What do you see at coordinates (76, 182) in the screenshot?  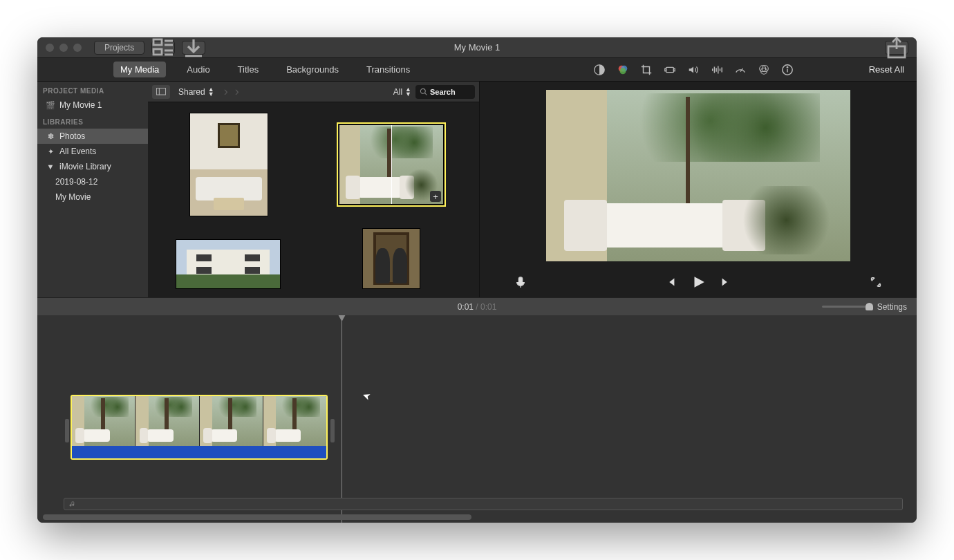 I see `sidebar-item-label: 2019-08-12` at bounding box center [76, 182].